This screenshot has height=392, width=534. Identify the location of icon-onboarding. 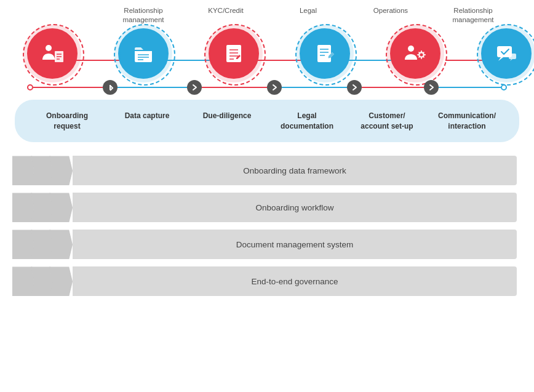
(52, 54).